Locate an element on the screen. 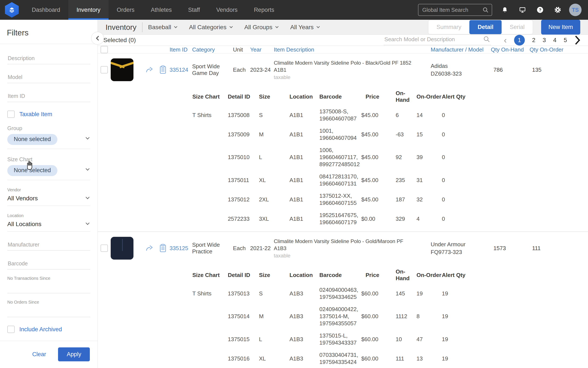 This screenshot has height=368, width=588. detail-row: 1375010LA1B11006, 196604607117, 89927724… is located at coordinates (343, 157).